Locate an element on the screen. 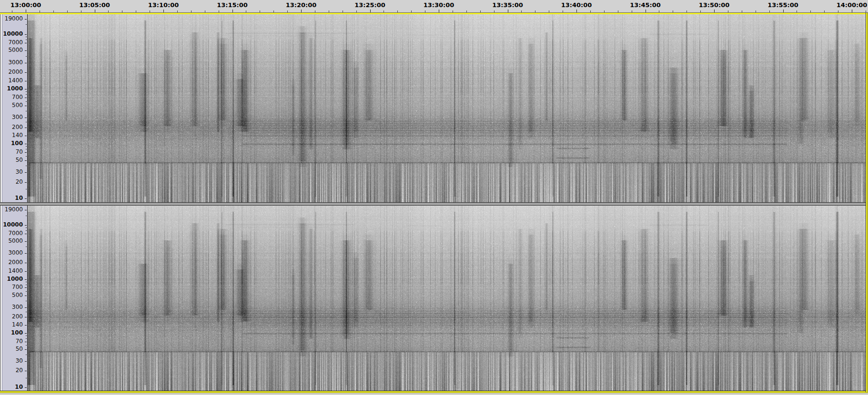 The image size is (868, 395). frequency-ruler-1: 1900010000700050003000200014001000700500… is located at coordinates (15, 109).